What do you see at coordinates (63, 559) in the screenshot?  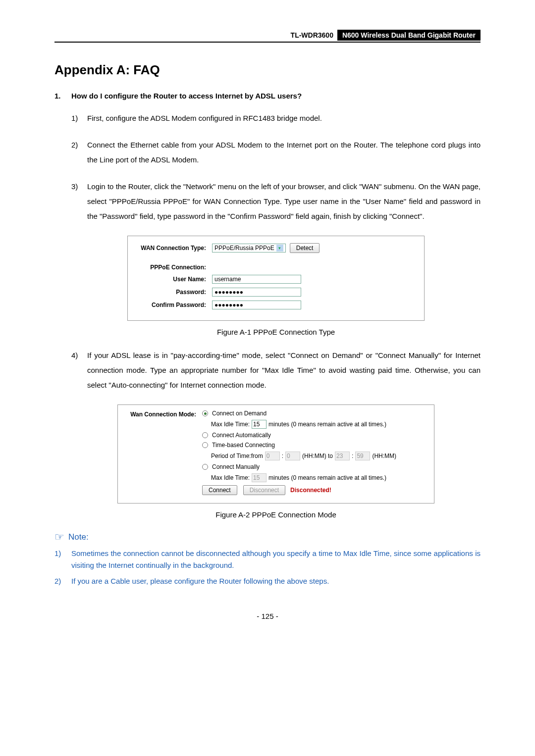 I see `note-num: 1)` at bounding box center [63, 559].